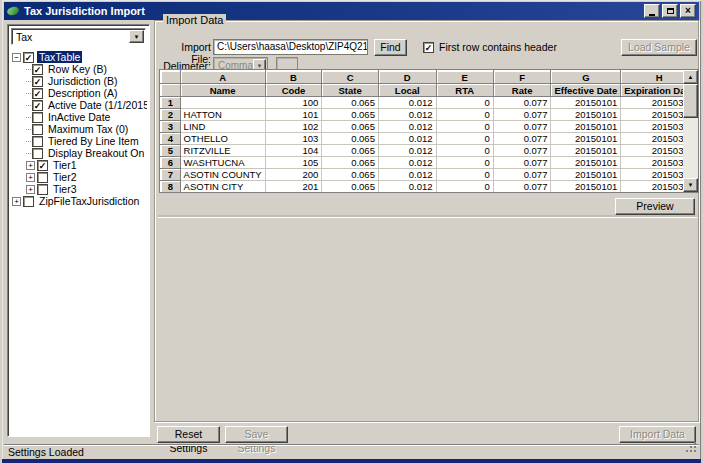  Describe the element at coordinates (222, 78) in the screenshot. I see `column-letter-a: A` at that location.